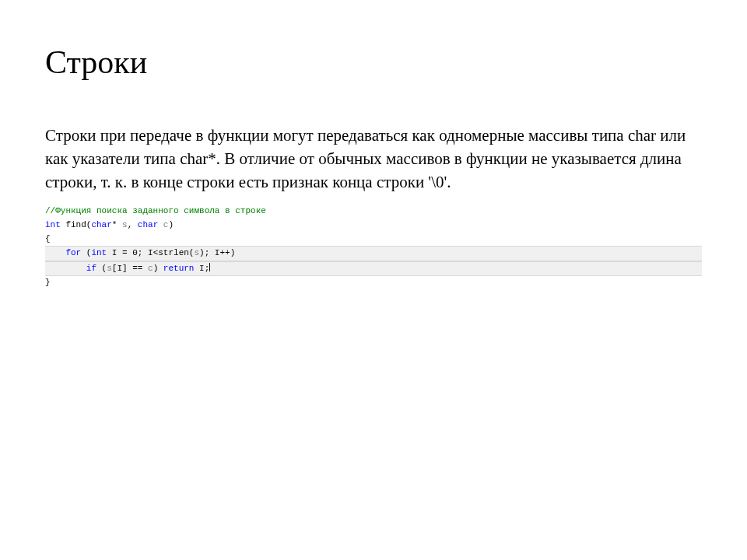 The image size is (747, 560). What do you see at coordinates (374, 240) in the screenshot?
I see `code-line-brace-open: {` at bounding box center [374, 240].